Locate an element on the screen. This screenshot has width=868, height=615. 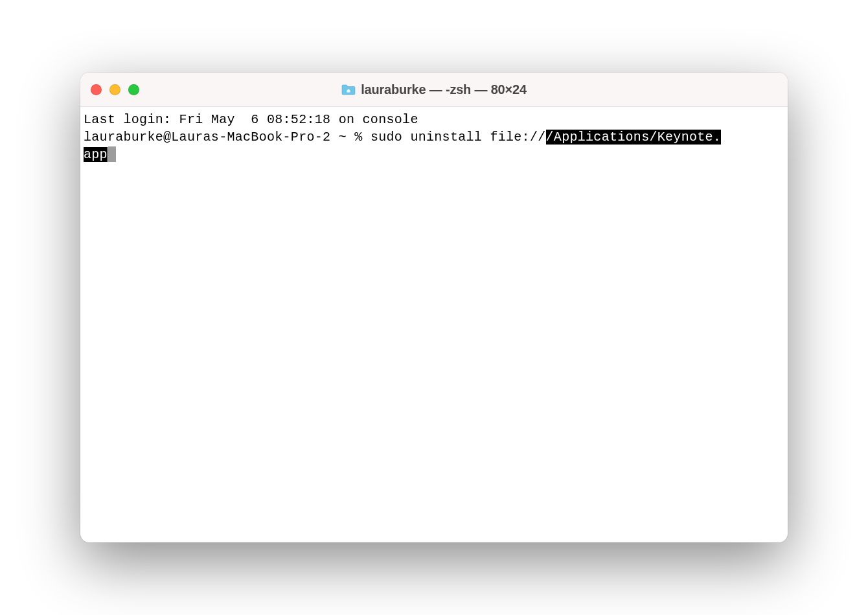
terminal-content: Last login: Fri May 6 08:52:18 on consol… is located at coordinates (434, 137).